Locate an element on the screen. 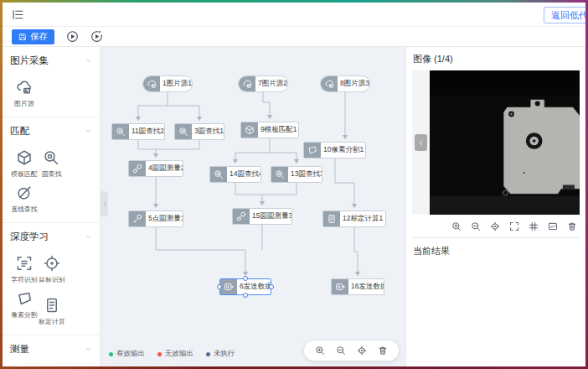 This screenshot has width=588, height=369. zoom-out-button is located at coordinates (341, 351).